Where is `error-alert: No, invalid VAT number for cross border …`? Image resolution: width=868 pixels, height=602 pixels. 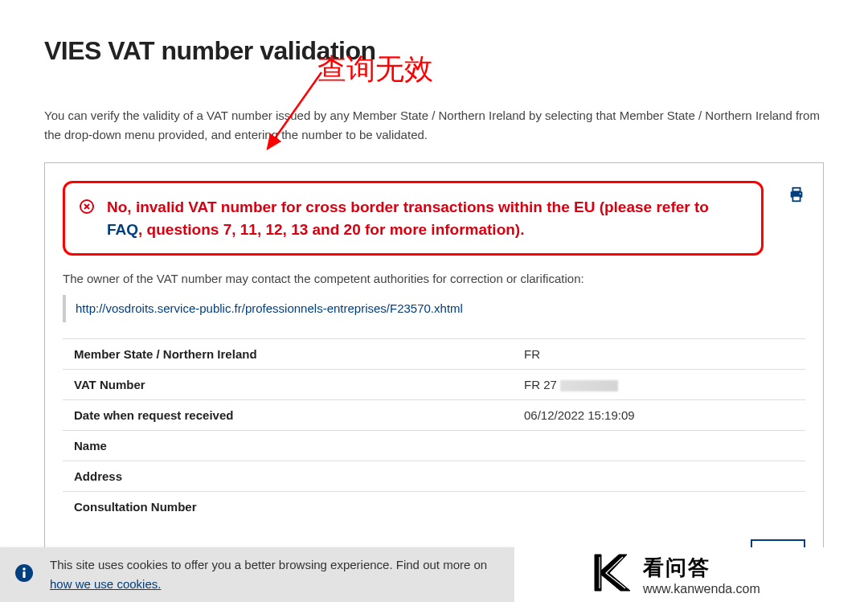 error-alert: No, invalid VAT number for cross border … is located at coordinates (413, 219).